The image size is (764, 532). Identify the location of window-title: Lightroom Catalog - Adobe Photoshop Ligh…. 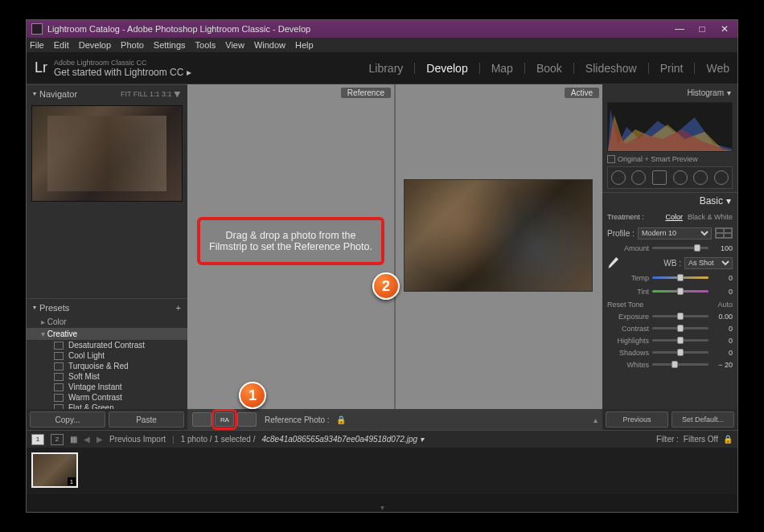
(179, 29).